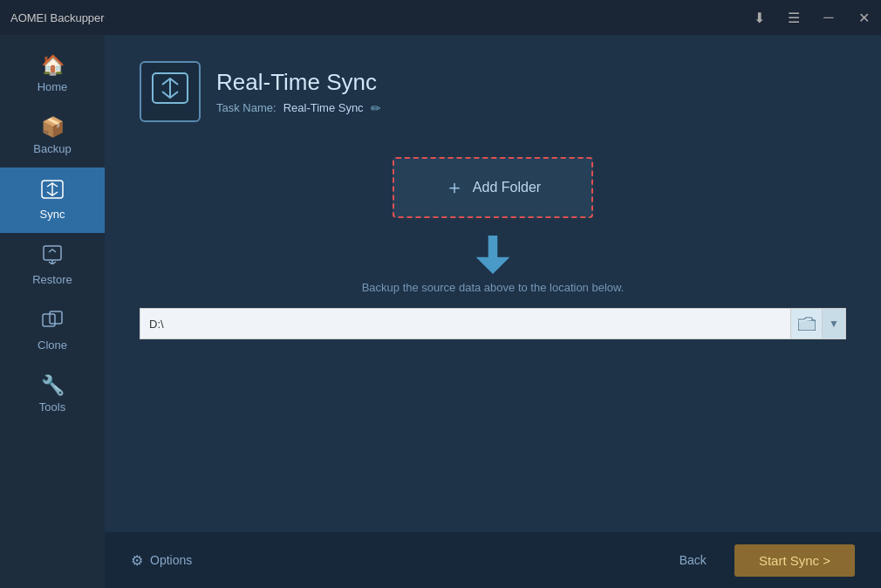  Describe the element at coordinates (376, 108) in the screenshot. I see `edit-icon: ✏` at that location.